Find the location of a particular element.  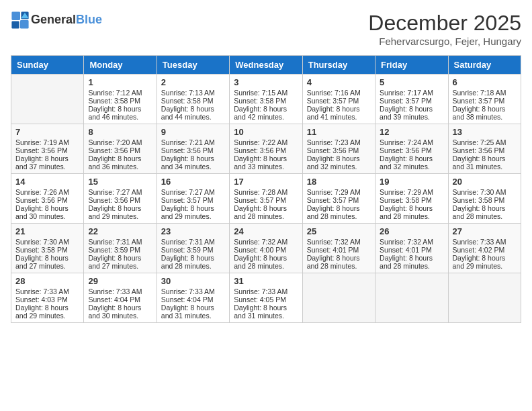

day-number: 13 is located at coordinates (485, 132).